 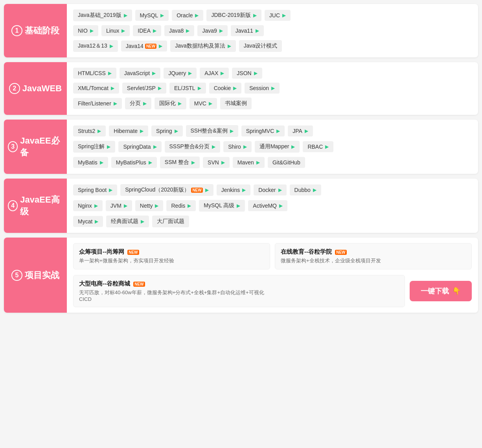 I want to click on tag-section4-0-3: Docker▶, so click(x=270, y=190).